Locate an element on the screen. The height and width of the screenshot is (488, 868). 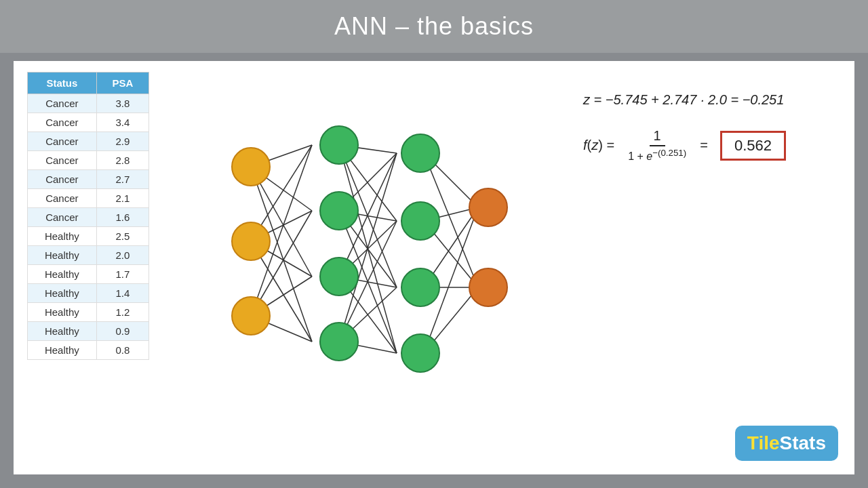
logo-tile-text: Tile is located at coordinates (764, 443).